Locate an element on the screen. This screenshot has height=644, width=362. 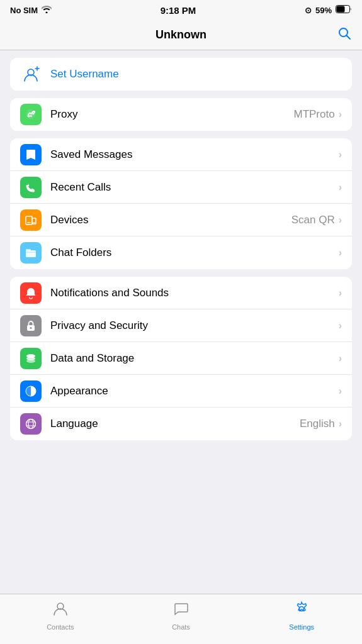
devices-icon is located at coordinates (31, 220).